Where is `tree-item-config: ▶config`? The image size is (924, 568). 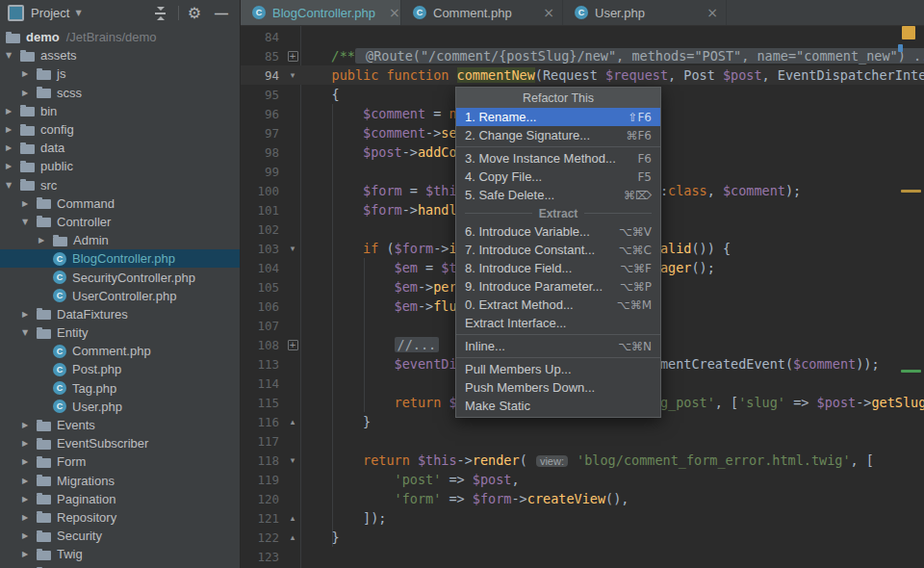
tree-item-config: ▶config is located at coordinates (119, 129).